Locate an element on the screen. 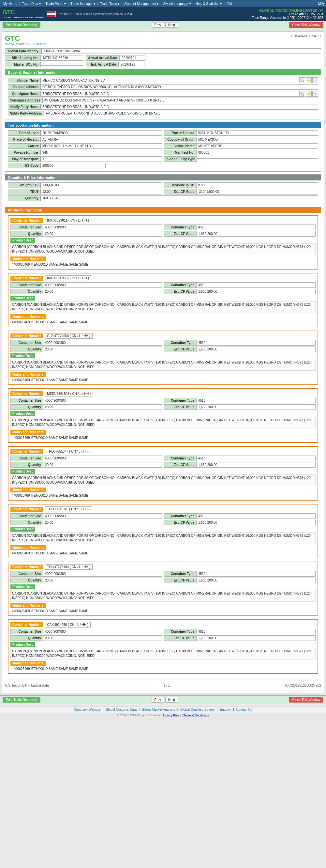 The width and height of the screenshot is (326, 868). c4-cf: Est. CF Value 1,630,200.00 is located at coordinates (240, 407).